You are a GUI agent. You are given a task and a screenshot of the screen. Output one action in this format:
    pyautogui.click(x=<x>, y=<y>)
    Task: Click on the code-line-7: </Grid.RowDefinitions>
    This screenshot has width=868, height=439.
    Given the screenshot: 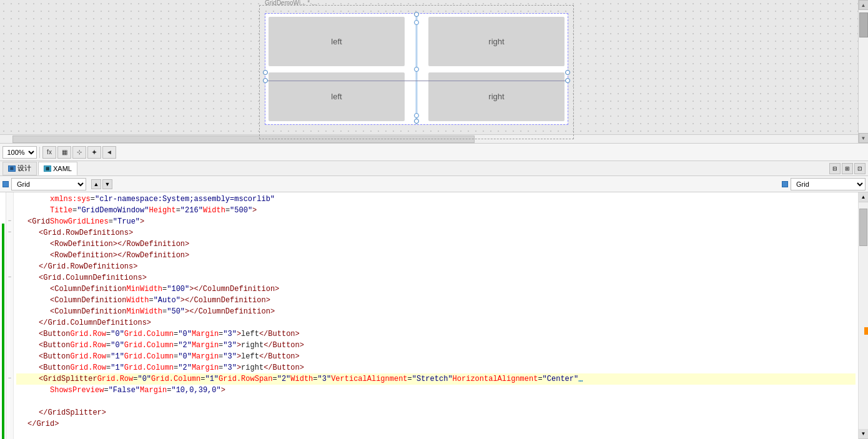 What is the action you would take?
    pyautogui.click(x=436, y=267)
    